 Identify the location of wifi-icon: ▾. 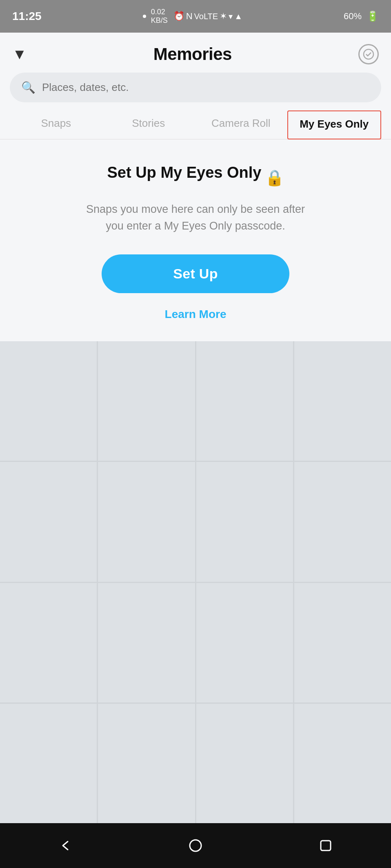
(231, 16).